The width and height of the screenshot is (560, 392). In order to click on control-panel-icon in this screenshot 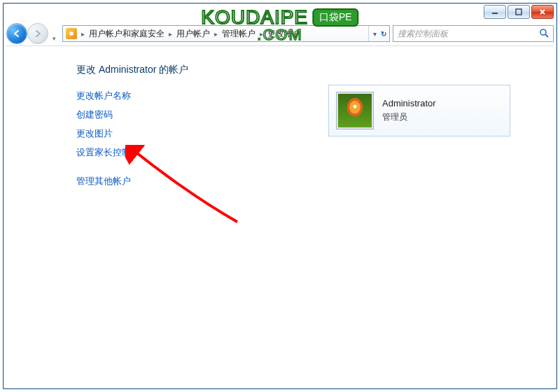, I will do `click(71, 34)`.